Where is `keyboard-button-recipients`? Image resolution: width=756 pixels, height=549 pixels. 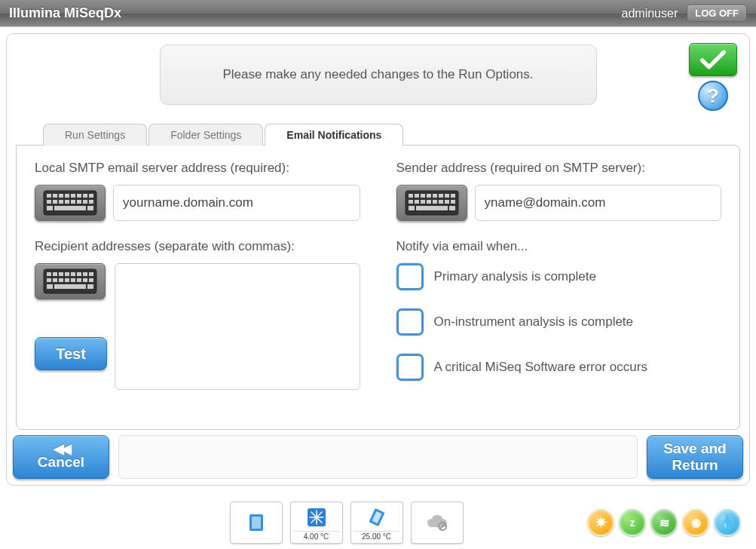 keyboard-button-recipients is located at coordinates (70, 281).